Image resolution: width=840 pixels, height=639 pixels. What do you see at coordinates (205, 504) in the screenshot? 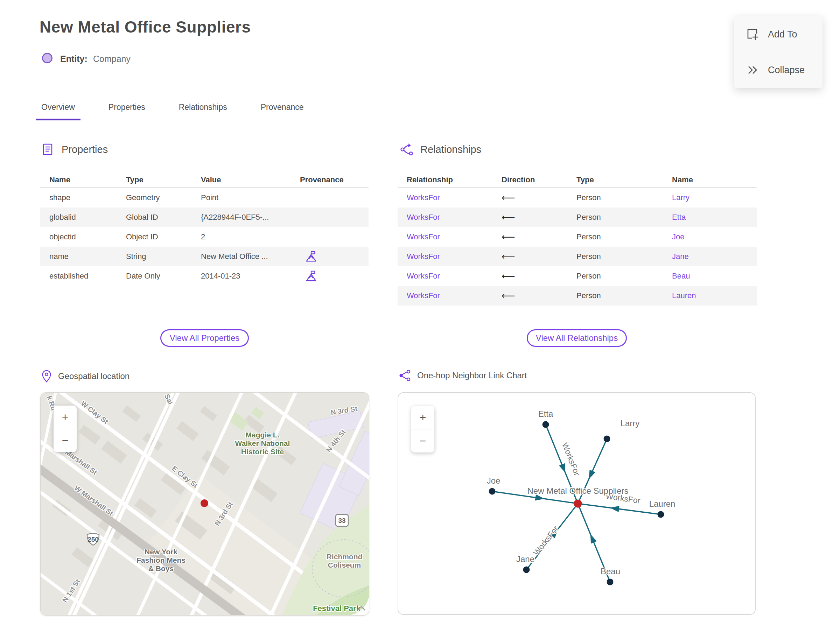
I see `map-panel: k RdW Clay StSaiMarshall StW Marshall St…` at bounding box center [205, 504].